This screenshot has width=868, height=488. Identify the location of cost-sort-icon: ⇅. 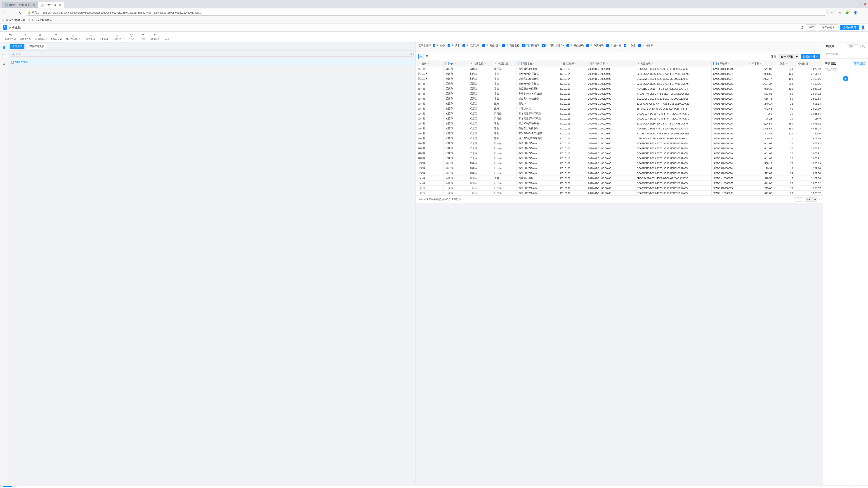
(761, 64).